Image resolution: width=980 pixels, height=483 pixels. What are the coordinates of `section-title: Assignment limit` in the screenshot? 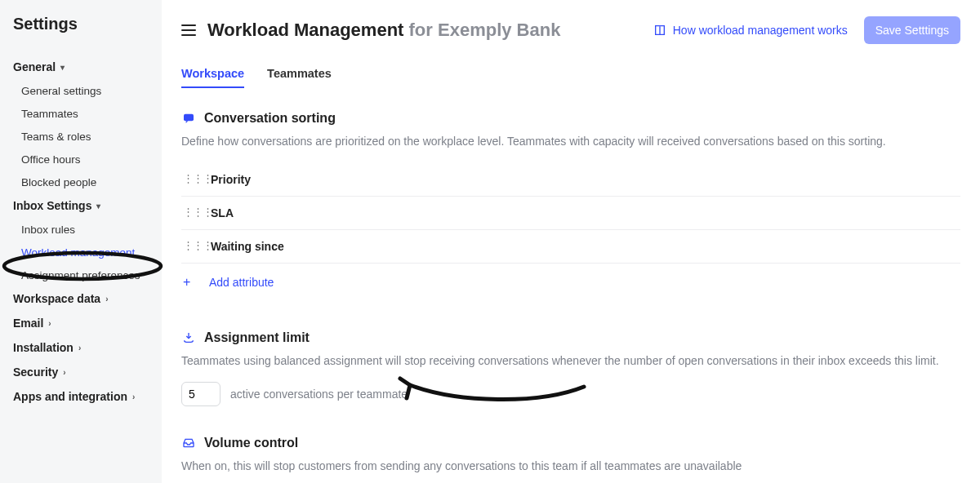 It's located at (256, 338).